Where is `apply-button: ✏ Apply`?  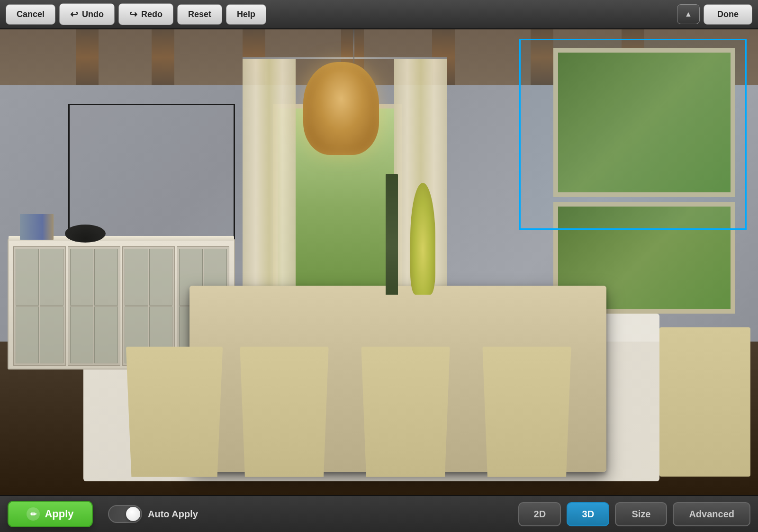
apply-button: ✏ Apply is located at coordinates (50, 514).